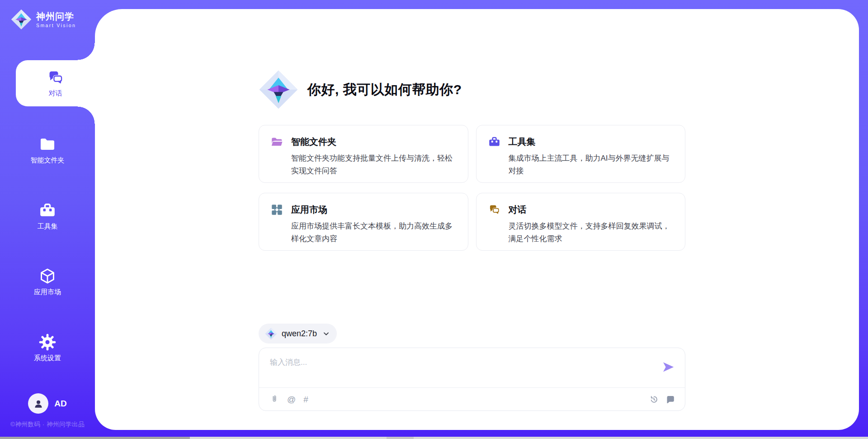  Describe the element at coordinates (275, 399) in the screenshot. I see `attachment-icon` at that location.